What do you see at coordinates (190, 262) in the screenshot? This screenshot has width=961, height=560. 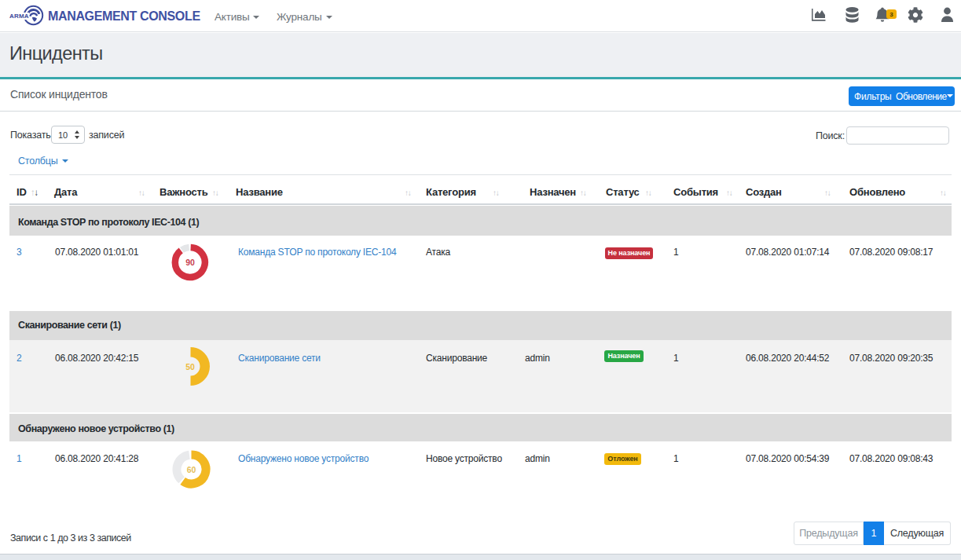 I see `svg-text: 90` at bounding box center [190, 262].